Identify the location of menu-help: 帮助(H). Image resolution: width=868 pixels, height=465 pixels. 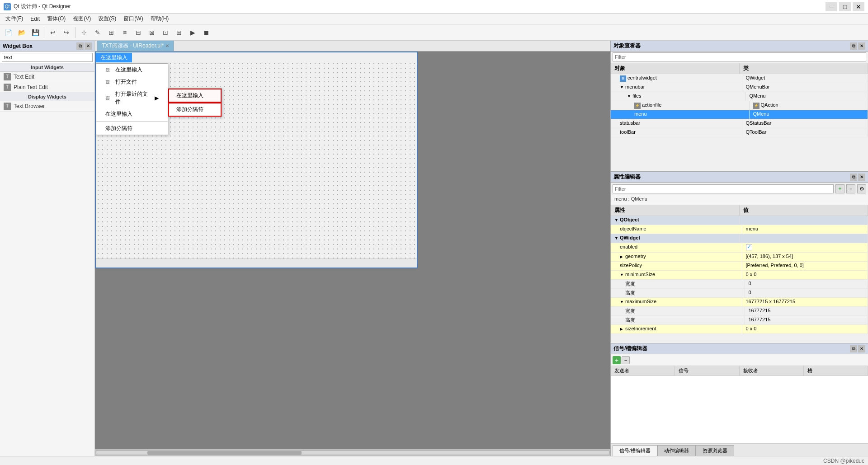
(160, 19).